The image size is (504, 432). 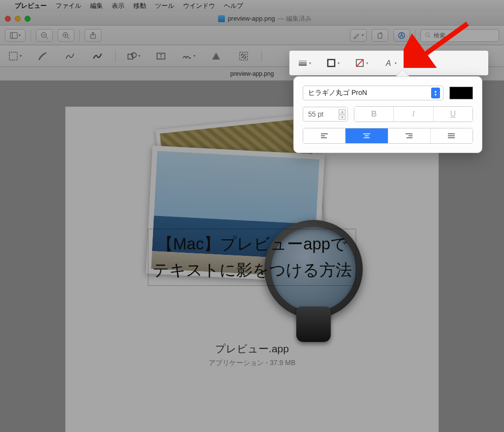 I want to click on text-style-group: B I U, so click(x=413, y=114).